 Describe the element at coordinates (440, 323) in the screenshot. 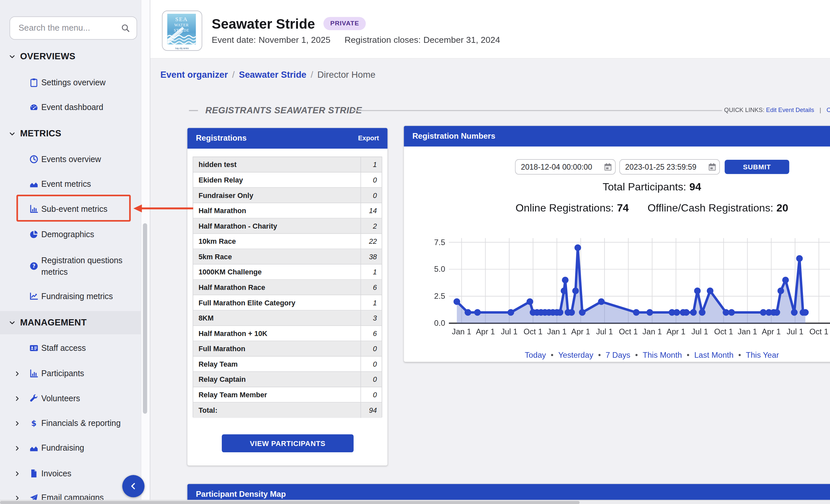

I see `svg-text: 0.0` at that location.